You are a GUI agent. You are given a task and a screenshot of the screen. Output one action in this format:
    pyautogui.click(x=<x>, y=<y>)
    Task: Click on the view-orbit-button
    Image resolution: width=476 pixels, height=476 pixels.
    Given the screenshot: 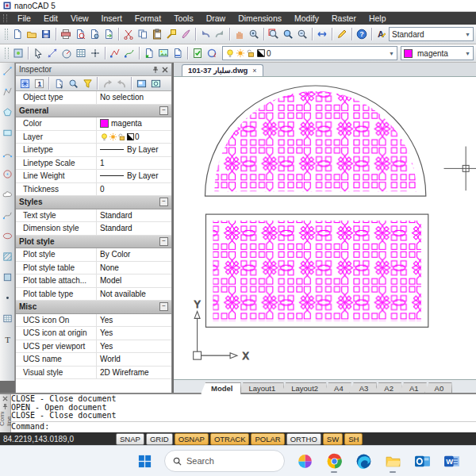 What is the action you would take?
    pyautogui.click(x=212, y=53)
    